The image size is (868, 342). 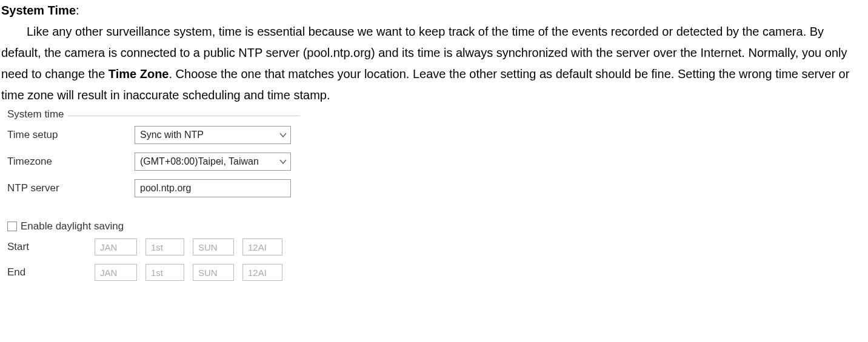 What do you see at coordinates (78, 10) in the screenshot?
I see `heading-colon: :` at bounding box center [78, 10].